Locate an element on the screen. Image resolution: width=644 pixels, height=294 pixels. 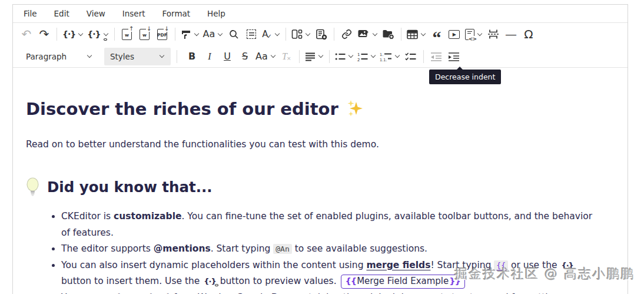
inline-code: @An is located at coordinates (283, 249).